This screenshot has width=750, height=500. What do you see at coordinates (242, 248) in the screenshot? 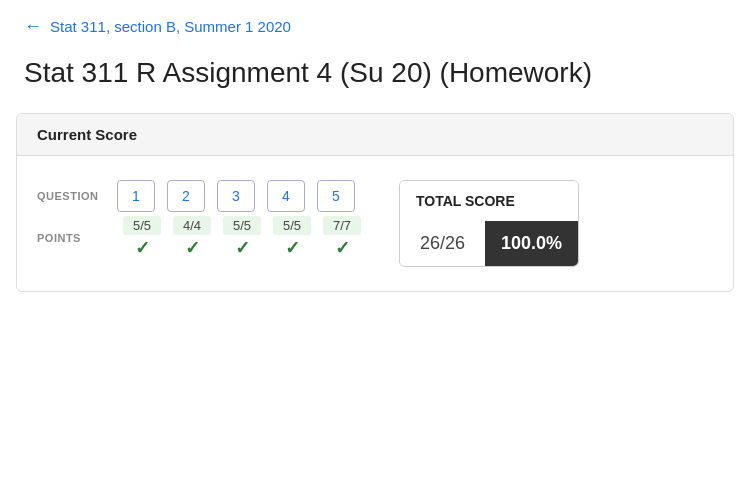
I see `checkmark-3: ✓` at bounding box center [242, 248].